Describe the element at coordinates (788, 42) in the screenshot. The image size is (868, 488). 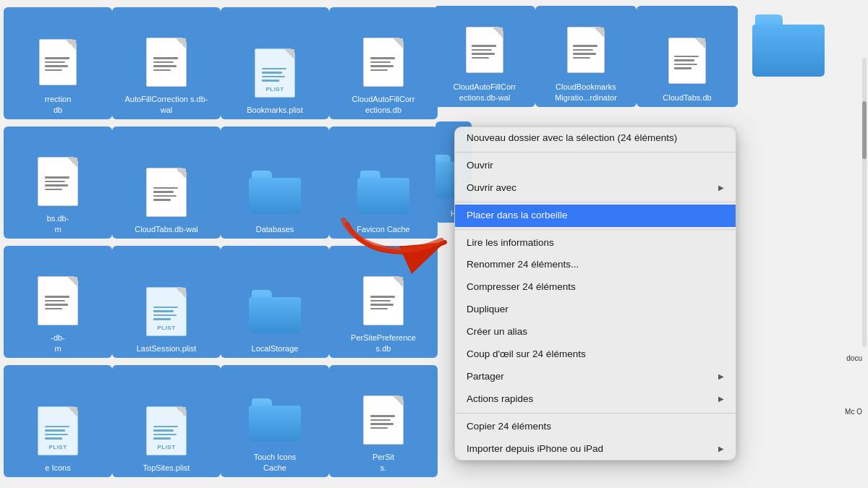
I see `large-folder-top-right` at that location.